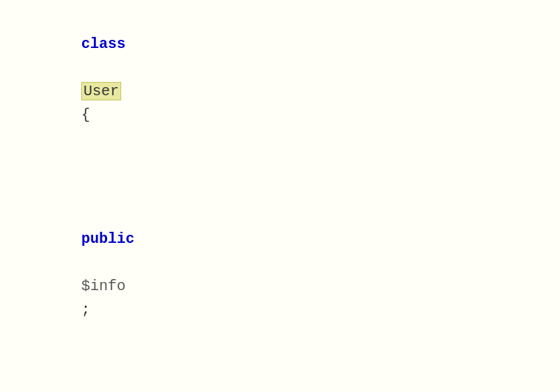 This screenshot has width=560, height=392. Describe the element at coordinates (86, 115) in the screenshot. I see `brace-open: {` at that location.